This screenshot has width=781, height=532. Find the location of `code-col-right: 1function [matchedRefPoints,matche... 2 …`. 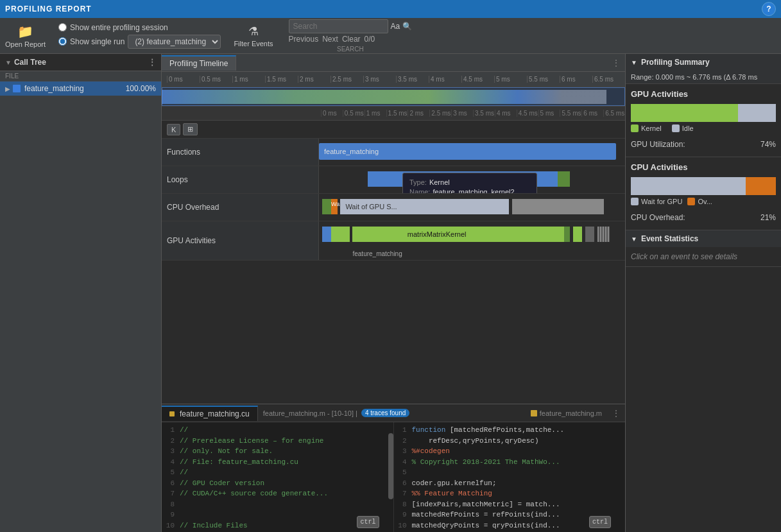

code-col-right: 1function [matchedRefPoints,matche... 2 … is located at coordinates (510, 477).